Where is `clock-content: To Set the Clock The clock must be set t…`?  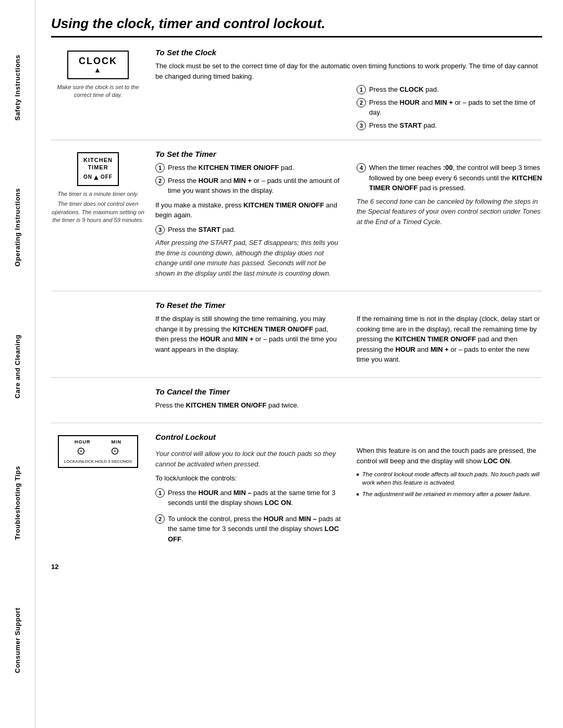 clock-content: To Set the Clock The clock must be set t… is located at coordinates (349, 89).